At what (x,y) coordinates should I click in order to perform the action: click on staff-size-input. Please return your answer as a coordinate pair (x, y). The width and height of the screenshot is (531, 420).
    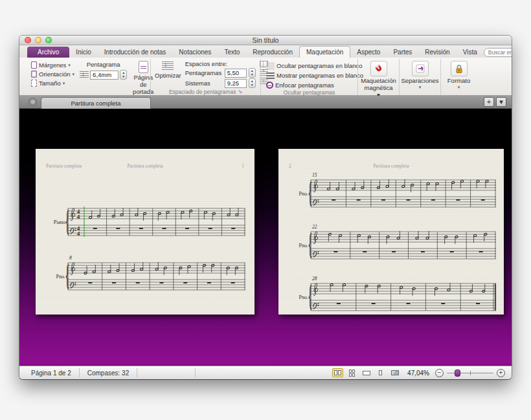
    Looking at the image, I should click on (104, 75).